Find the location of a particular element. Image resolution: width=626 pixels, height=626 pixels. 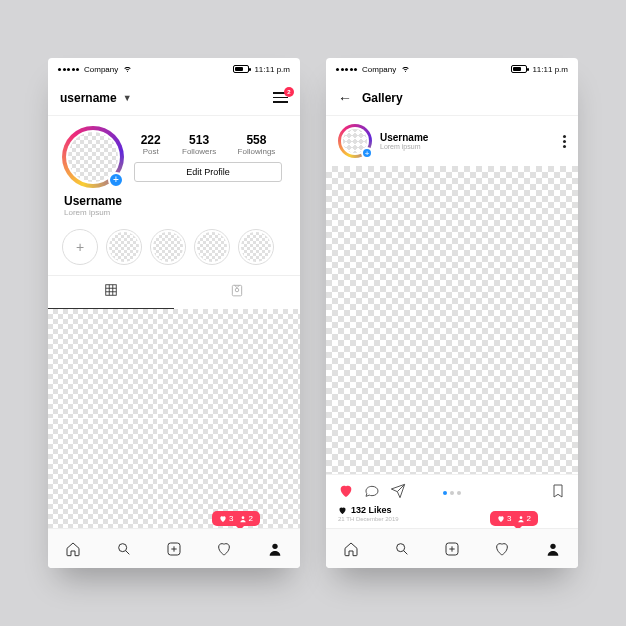

post-more-button is located at coordinates (564, 142).